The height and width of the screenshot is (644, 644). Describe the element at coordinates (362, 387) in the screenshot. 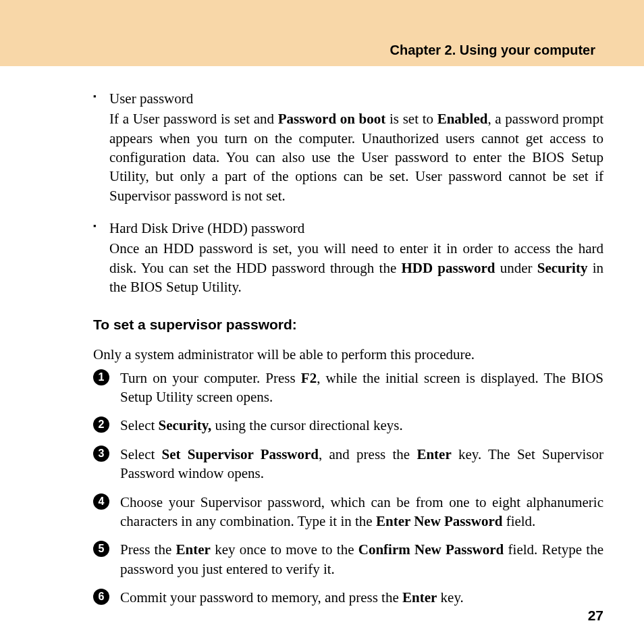

I see `step-item: Turn on your computer. Press F2, while t…` at that location.